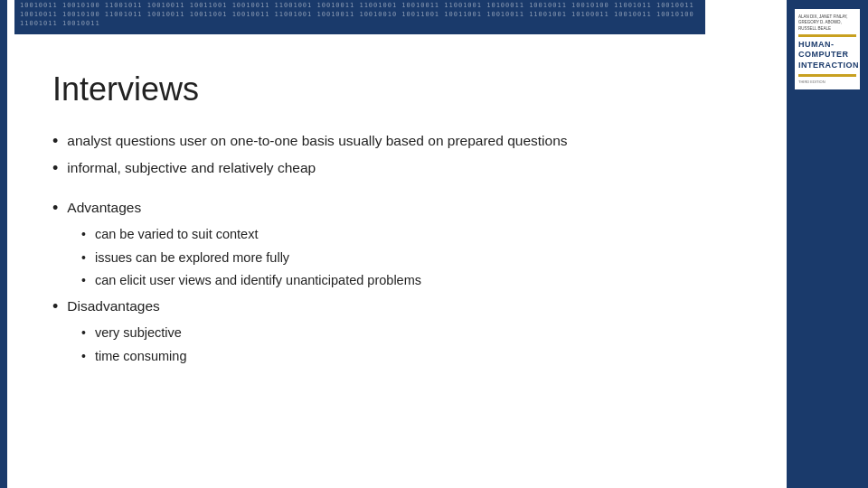  Describe the element at coordinates (423, 258) in the screenshot. I see `adv-text-2: issues can be explored more fully` at that location.